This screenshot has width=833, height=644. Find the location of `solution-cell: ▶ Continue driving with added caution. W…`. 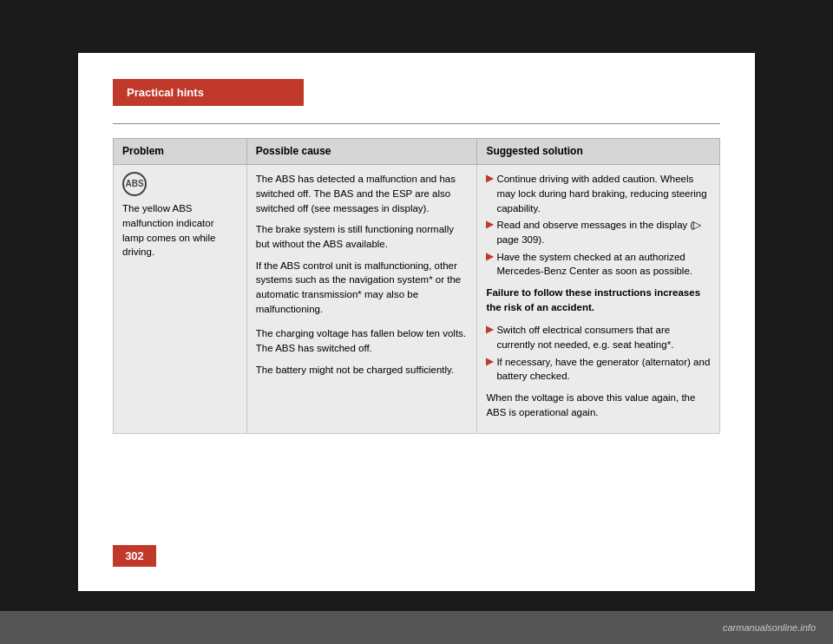

solution-cell: ▶ Continue driving with added caution. W… is located at coordinates (599, 299).